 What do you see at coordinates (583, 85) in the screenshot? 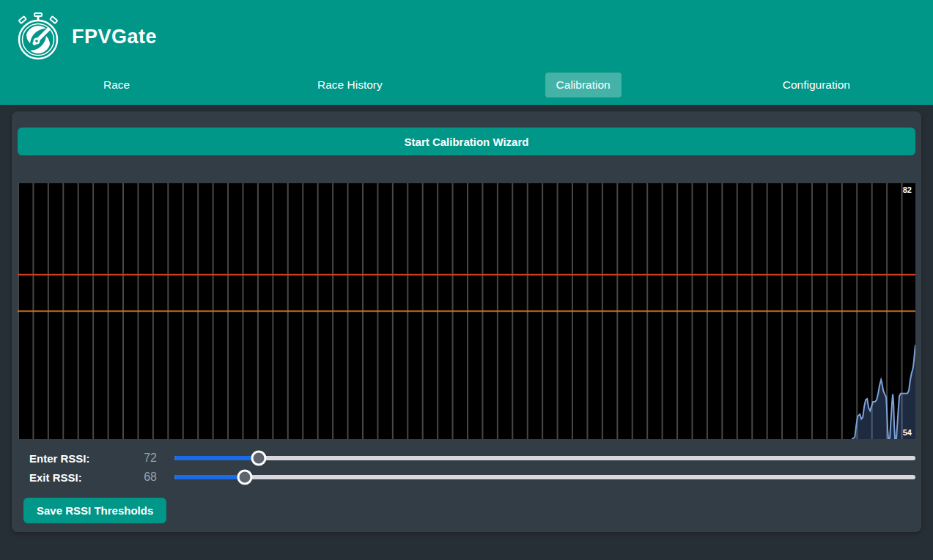
I see `nav-tab-calibration: Calibration` at bounding box center [583, 85].